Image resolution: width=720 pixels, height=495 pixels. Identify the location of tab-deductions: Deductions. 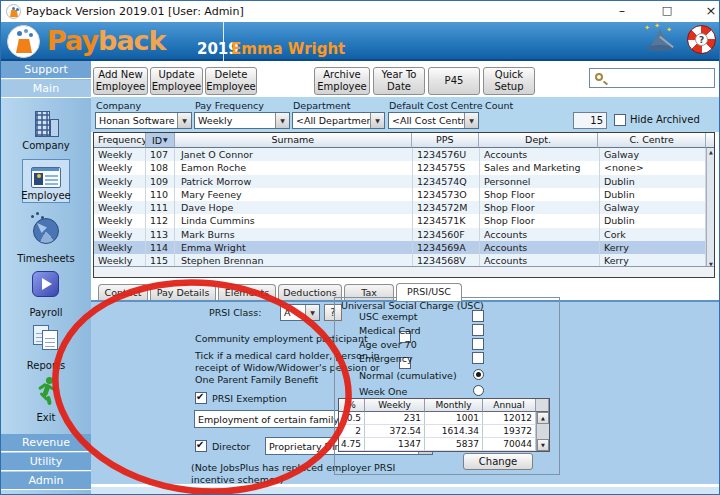
(310, 292).